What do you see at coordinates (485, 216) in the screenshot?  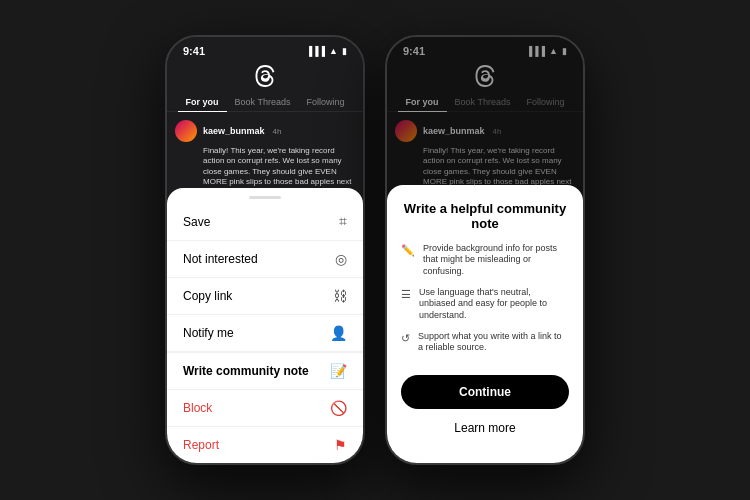 I see `dialog-title: Write a helpful community note` at bounding box center [485, 216].